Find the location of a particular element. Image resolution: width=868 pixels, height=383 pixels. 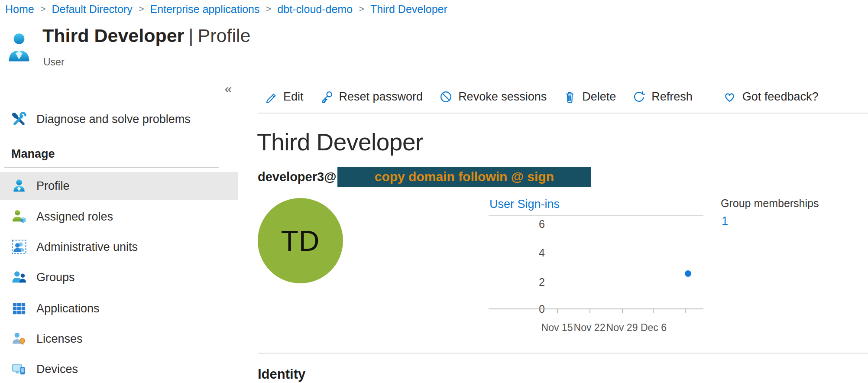

y-axis-tick: 4 is located at coordinates (517, 253).